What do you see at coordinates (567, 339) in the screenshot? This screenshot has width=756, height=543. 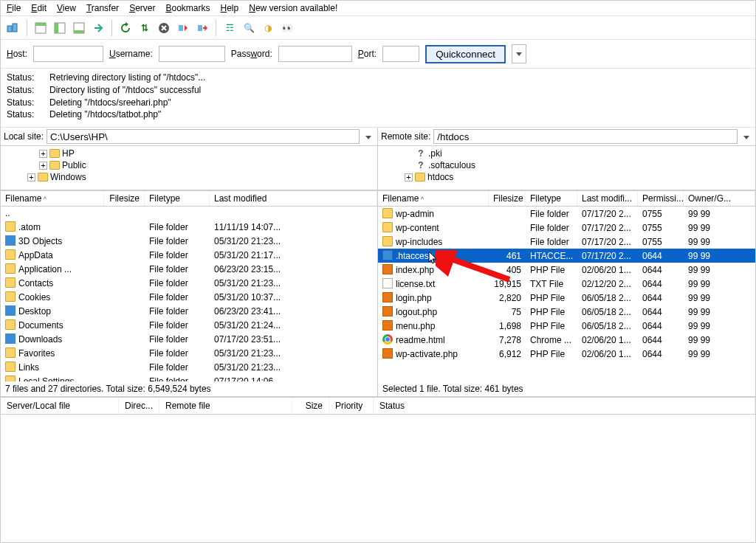 I see `file-row: readme.html7,278Chrome ...02/06/20 1...0…` at bounding box center [567, 339].